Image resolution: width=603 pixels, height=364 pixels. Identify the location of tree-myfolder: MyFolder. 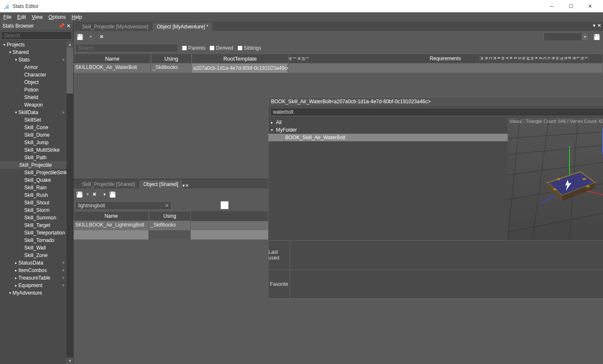
(286, 130).